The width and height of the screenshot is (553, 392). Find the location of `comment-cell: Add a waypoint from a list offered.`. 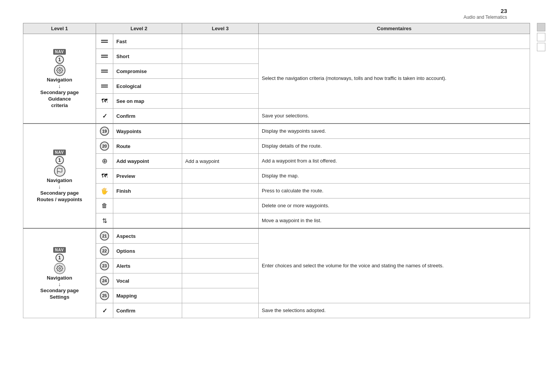

comment-cell: Add a waypoint from a list offered. is located at coordinates (394, 161).